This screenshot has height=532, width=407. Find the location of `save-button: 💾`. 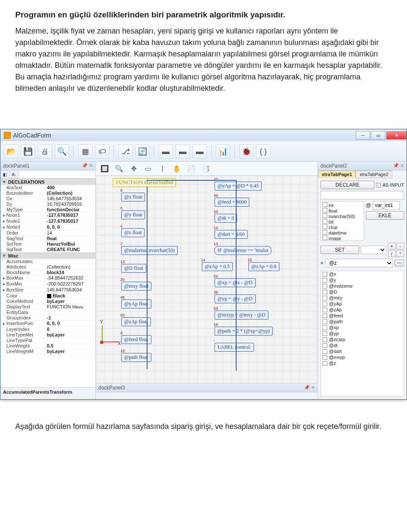

save-button: 💾 is located at coordinates (28, 151).